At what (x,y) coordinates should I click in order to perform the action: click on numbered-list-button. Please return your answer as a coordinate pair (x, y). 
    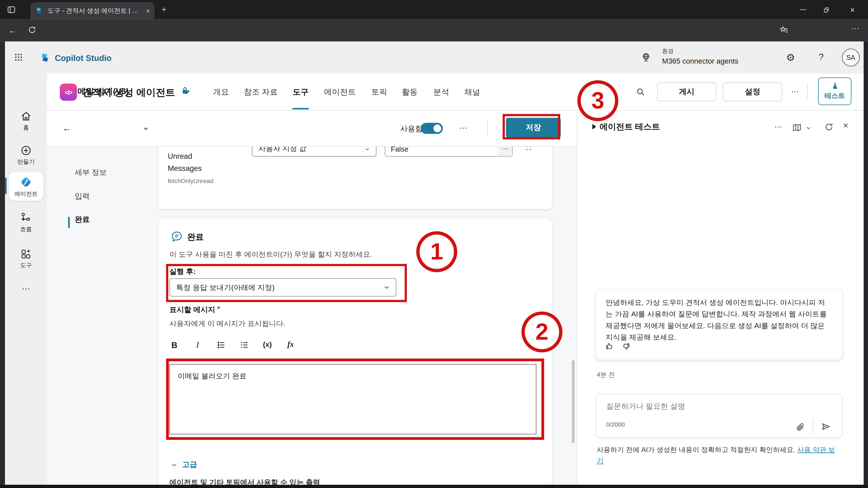
    Looking at the image, I should click on (244, 345).